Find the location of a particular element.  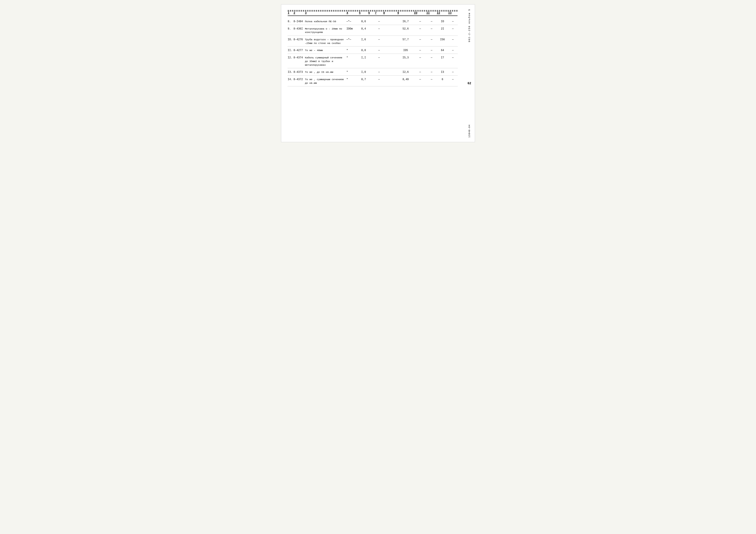

table-cell: 8-I484 is located at coordinates (299, 22).